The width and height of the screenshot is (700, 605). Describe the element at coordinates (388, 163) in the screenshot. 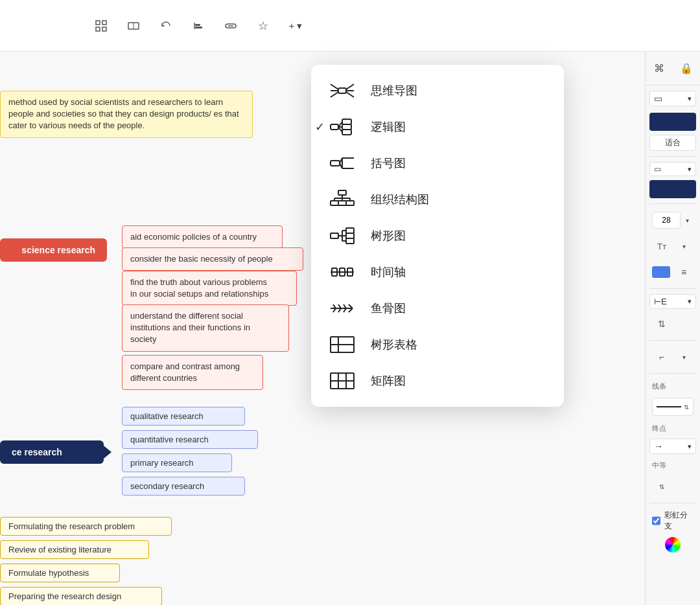

I see `menu-label-bracket-map: 括号图` at that location.